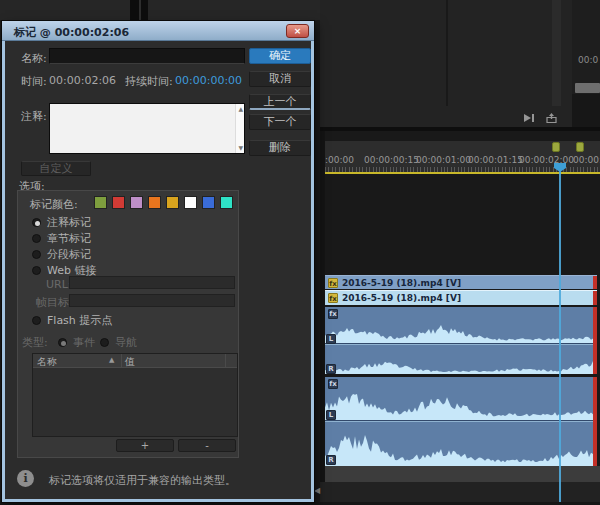 This screenshot has height=505, width=600. I want to click on radio-label: Flash 提示点, so click(80, 320).